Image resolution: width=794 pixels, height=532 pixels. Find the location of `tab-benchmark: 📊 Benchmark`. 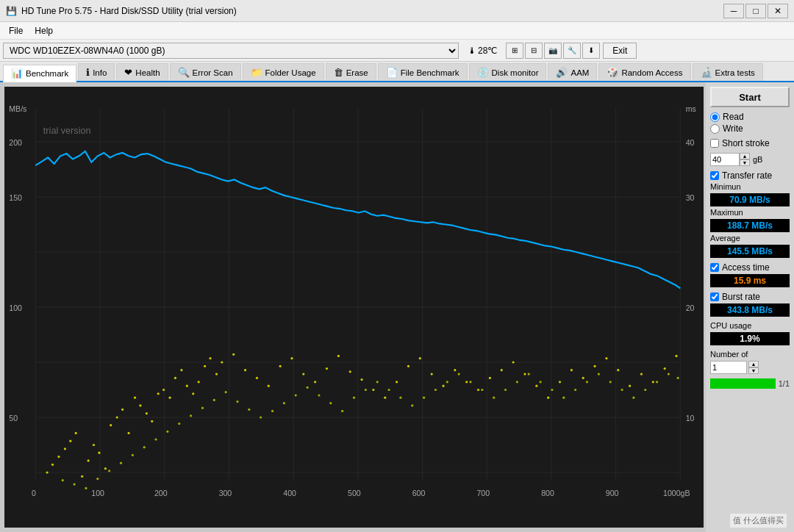

tab-benchmark: 📊 Benchmark is located at coordinates (40, 73).